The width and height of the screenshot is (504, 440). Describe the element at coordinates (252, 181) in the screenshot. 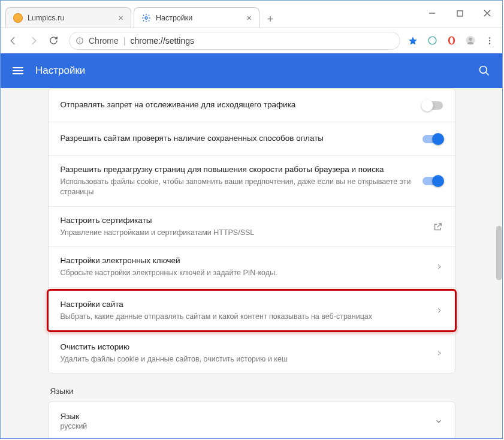

I see `settings-row-preload: Разрешить предзагрузку страниц для повыш…` at that location.